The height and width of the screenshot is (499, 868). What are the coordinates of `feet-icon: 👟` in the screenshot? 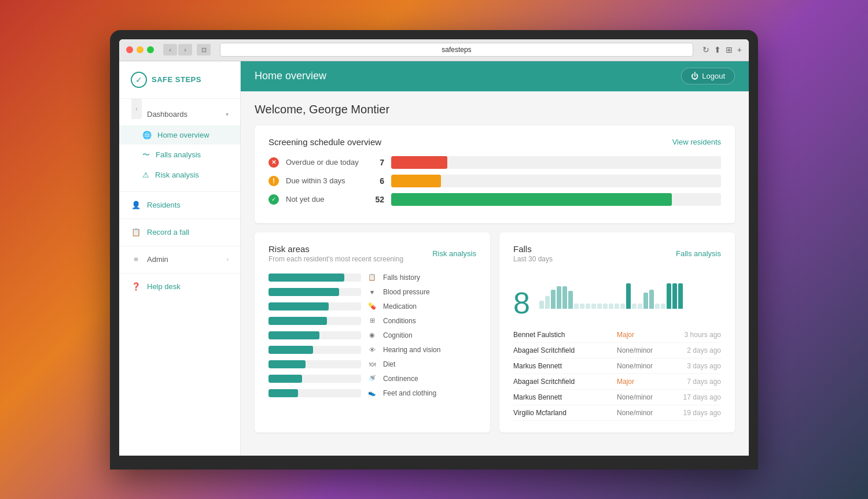 It's located at (372, 393).